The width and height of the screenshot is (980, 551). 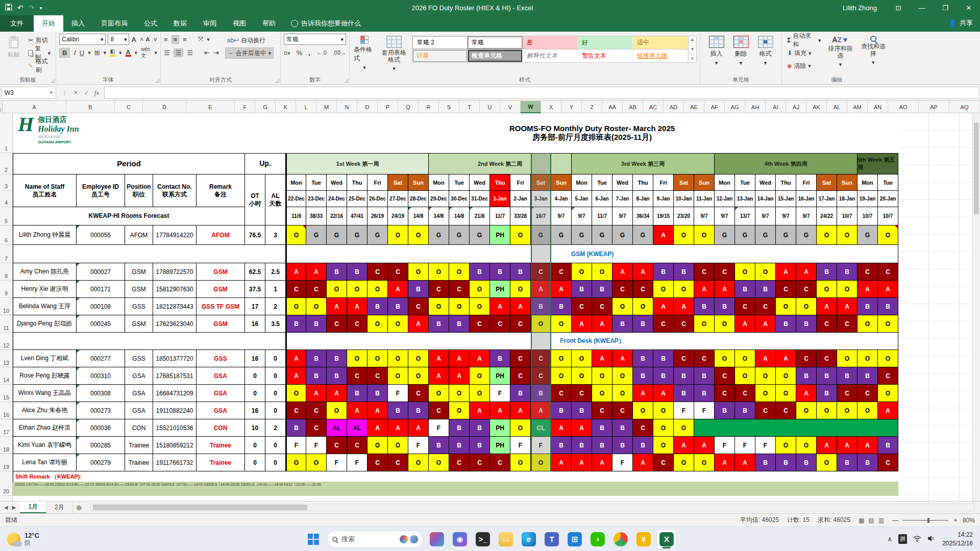 What do you see at coordinates (139, 289) in the screenshot?
I see `staff-position: GSM` at bounding box center [139, 289].